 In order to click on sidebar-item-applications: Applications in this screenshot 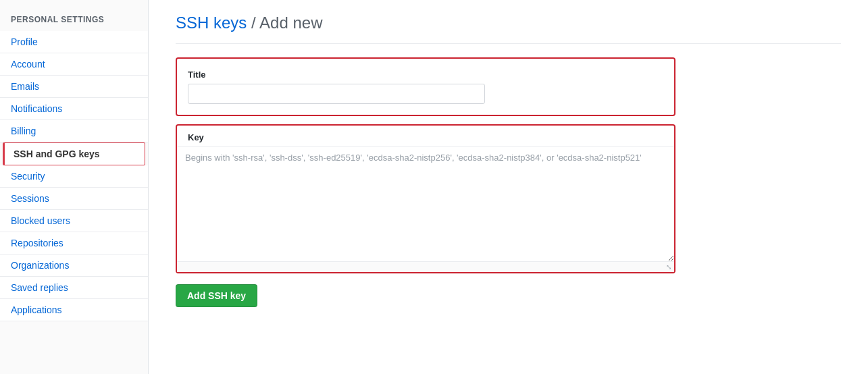, I will do `click(74, 311)`.